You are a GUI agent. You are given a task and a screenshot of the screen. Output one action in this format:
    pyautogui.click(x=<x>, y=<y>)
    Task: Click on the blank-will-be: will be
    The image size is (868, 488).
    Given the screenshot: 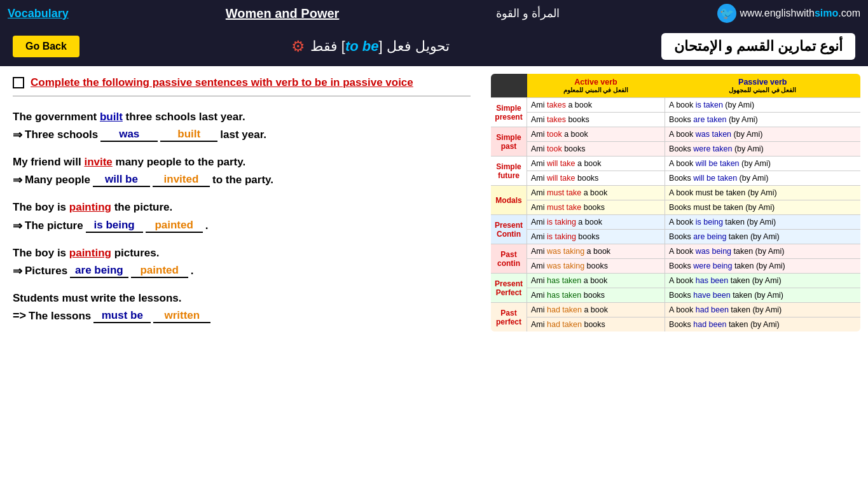 What is the action you would take?
    pyautogui.click(x=121, y=180)
    